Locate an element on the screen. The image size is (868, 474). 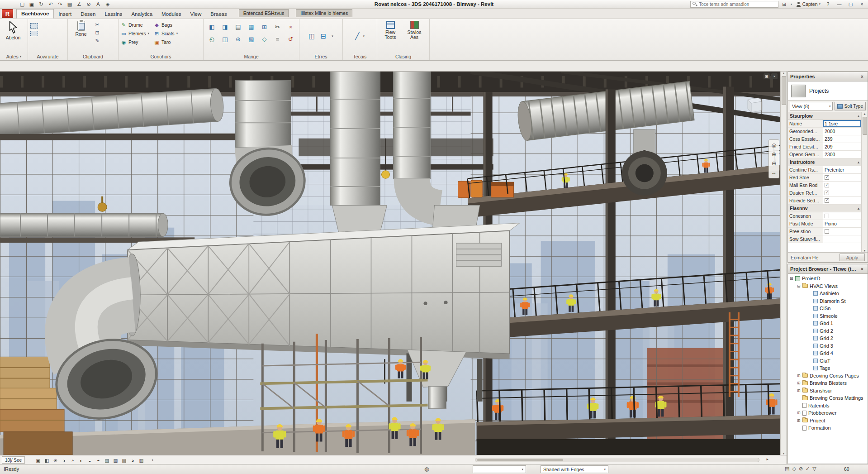
workspaces-icon: ⊞ is located at coordinates (784, 5).